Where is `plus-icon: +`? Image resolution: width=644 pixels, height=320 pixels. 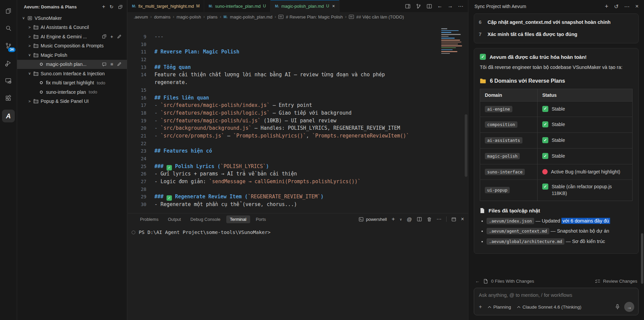 plus-icon: + is located at coordinates (112, 37).